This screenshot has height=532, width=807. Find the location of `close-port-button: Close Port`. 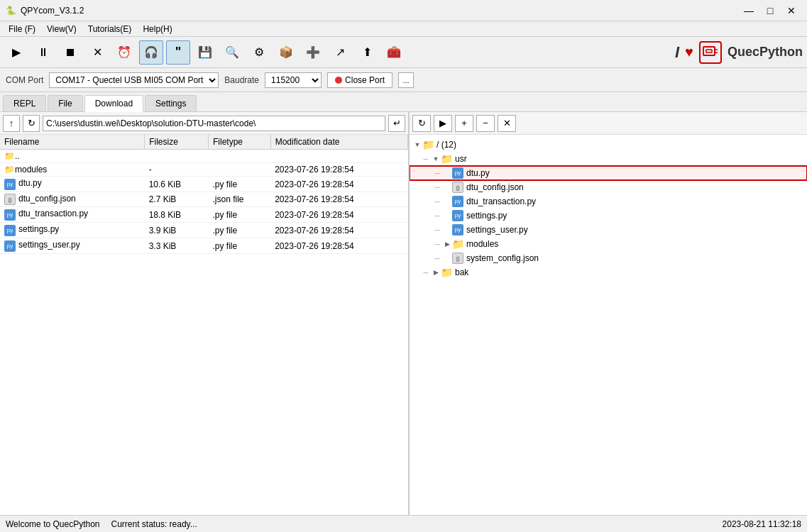

close-port-button: Close Port is located at coordinates (360, 80).